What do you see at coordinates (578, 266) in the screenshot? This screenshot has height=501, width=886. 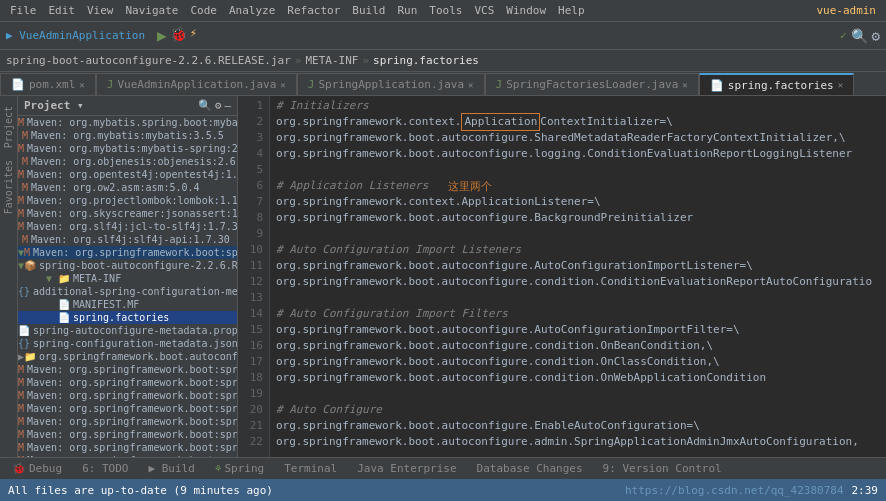 I see `code-line-11: org.springframework.boot.autoconfigure.A…` at bounding box center [578, 266].